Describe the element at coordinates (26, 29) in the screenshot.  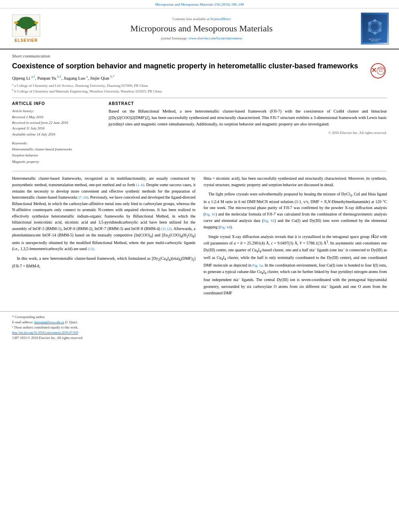
I see `elsevier-logo: ELSEVIER` at that location.